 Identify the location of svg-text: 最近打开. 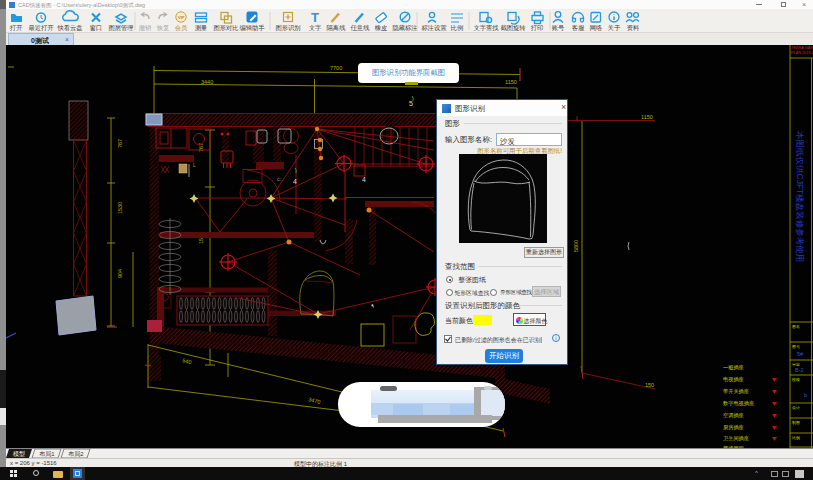
(41, 28).